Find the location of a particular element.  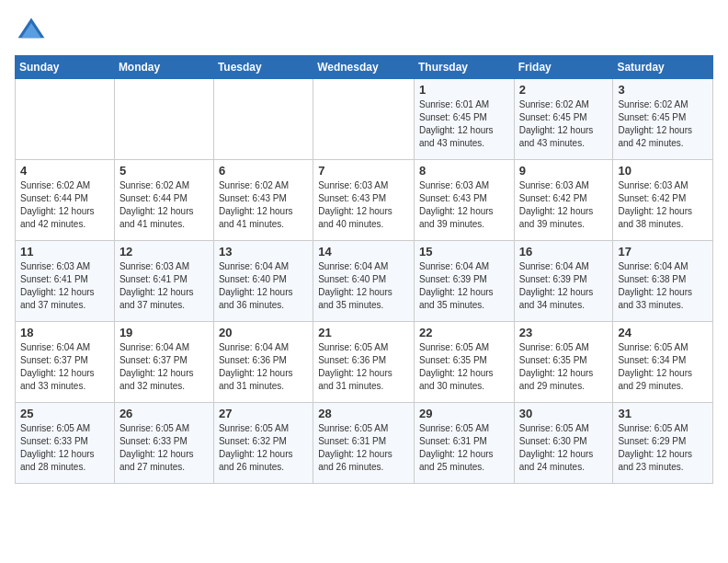

weekday-header-sunday: Sunday is located at coordinates (65, 68).